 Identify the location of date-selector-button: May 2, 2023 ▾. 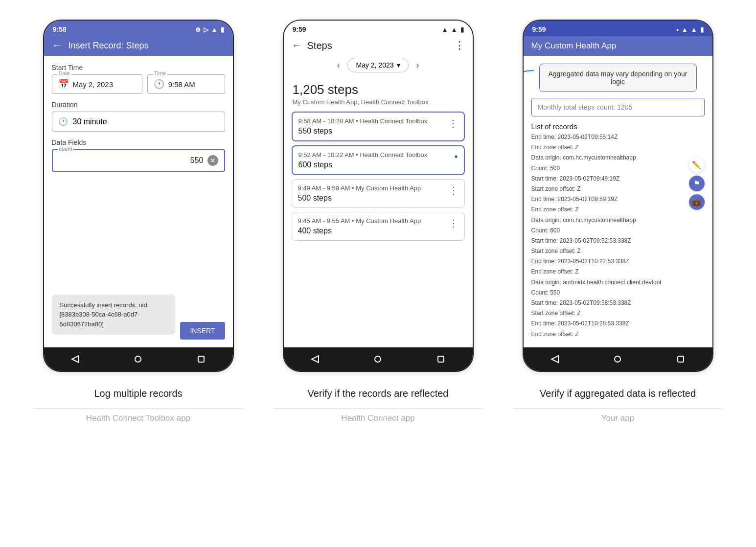
(378, 65).